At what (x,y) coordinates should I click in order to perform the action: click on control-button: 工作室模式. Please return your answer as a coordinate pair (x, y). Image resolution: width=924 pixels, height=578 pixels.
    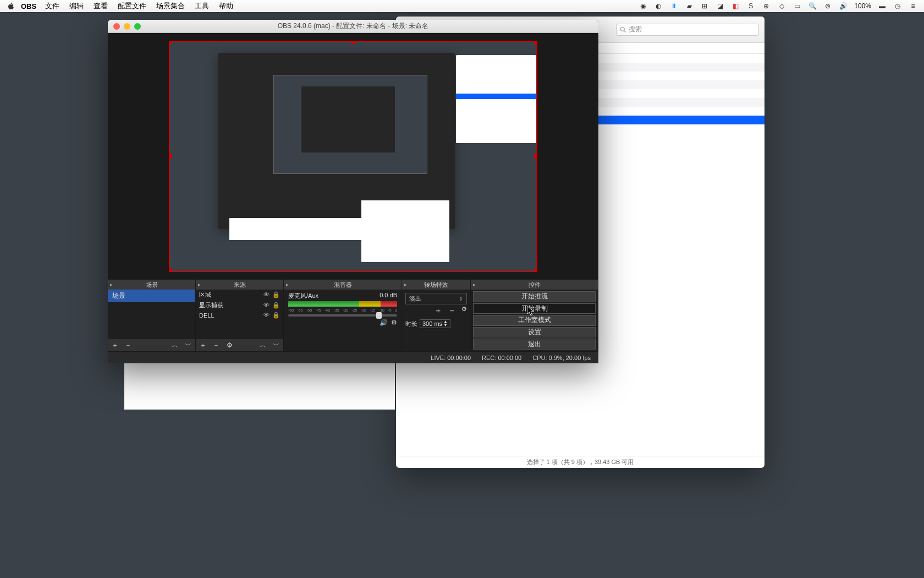
    Looking at the image, I should click on (535, 320).